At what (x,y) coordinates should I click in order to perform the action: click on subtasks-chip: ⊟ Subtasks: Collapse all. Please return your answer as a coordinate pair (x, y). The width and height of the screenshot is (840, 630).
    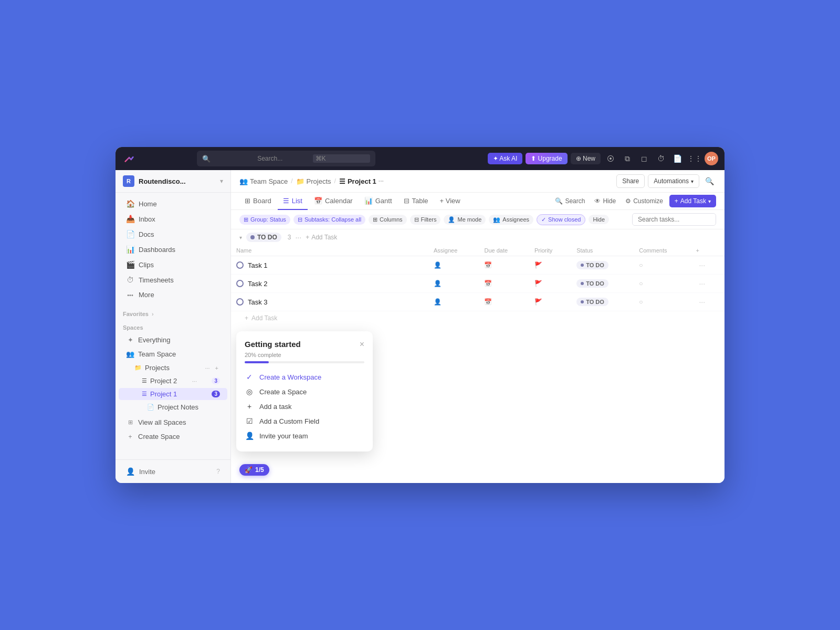
    Looking at the image, I should click on (330, 219).